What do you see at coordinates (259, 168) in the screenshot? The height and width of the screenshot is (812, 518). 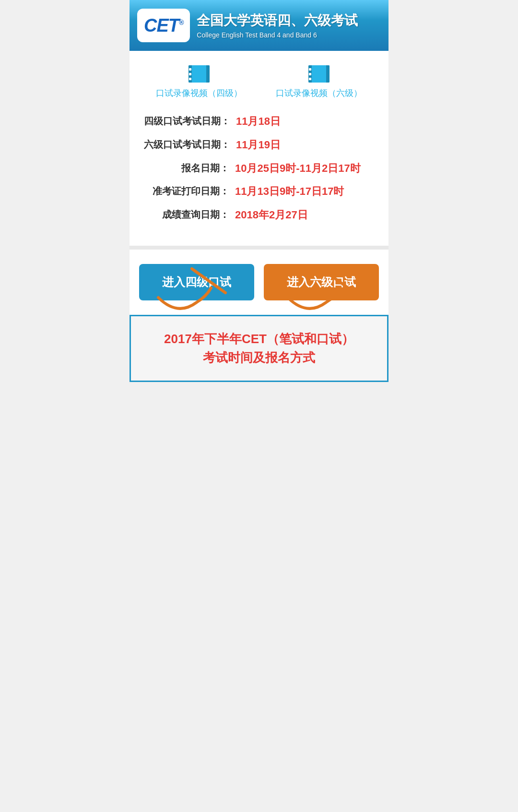 I see `date-info: 四级口试考试日期： 11月18日 六级口试考试日期： 11月19日 报名日期： …` at bounding box center [259, 168].